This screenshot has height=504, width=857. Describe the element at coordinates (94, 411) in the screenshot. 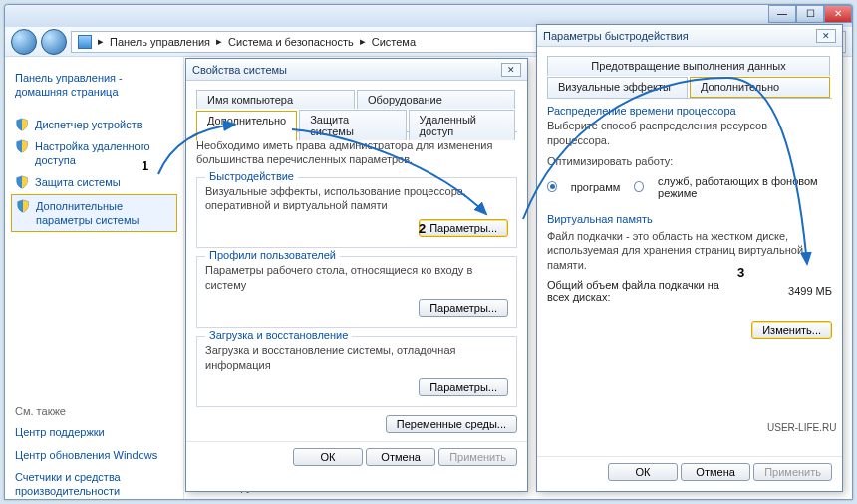

I see `see-also-heading: См. также` at that location.